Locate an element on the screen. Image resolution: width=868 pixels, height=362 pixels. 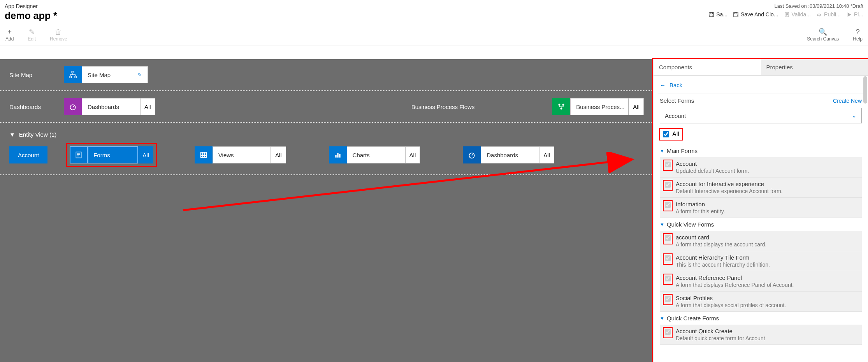
form-item: Account for Interactive experience Defau… is located at coordinates (761, 188).